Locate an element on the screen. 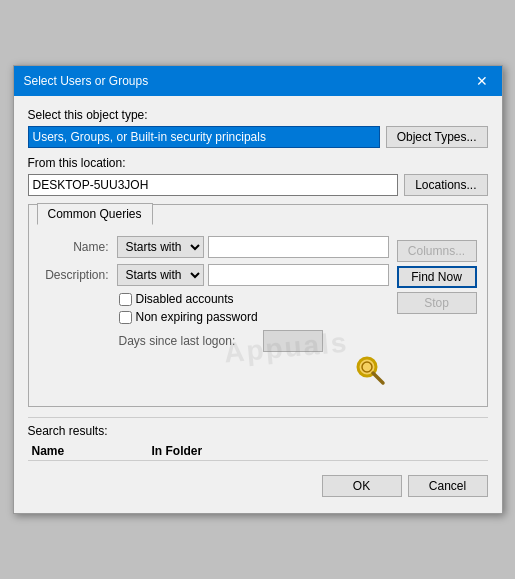 The image size is (515, 579). bottom-section: Search results: Name In Folder is located at coordinates (258, 441).